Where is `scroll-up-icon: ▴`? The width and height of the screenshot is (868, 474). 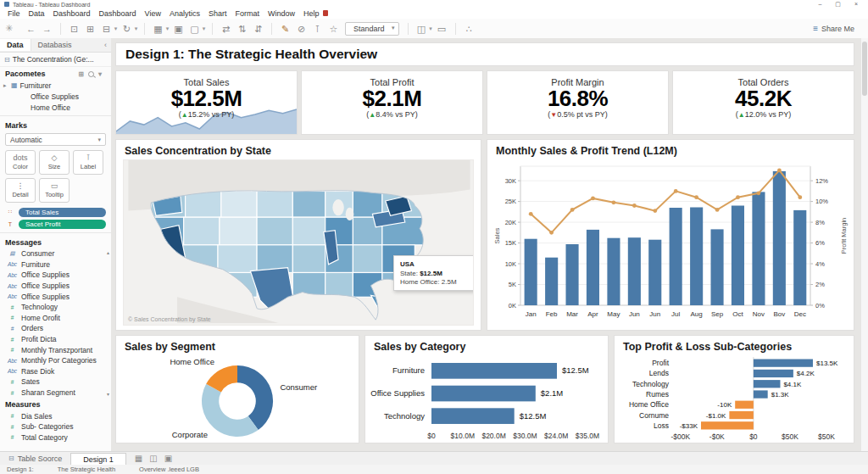
scroll-up-icon: ▴ is located at coordinates (108, 253).